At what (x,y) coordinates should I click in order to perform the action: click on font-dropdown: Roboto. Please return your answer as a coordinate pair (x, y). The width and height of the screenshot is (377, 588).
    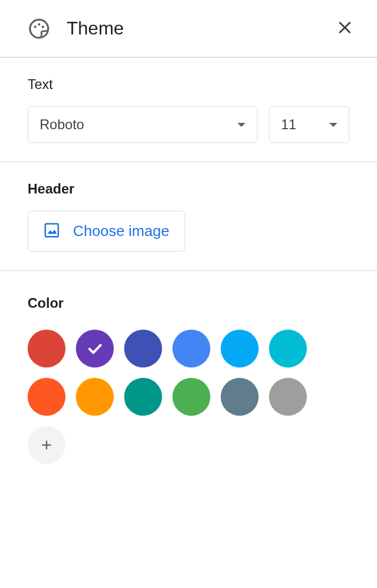
    Looking at the image, I should click on (143, 125).